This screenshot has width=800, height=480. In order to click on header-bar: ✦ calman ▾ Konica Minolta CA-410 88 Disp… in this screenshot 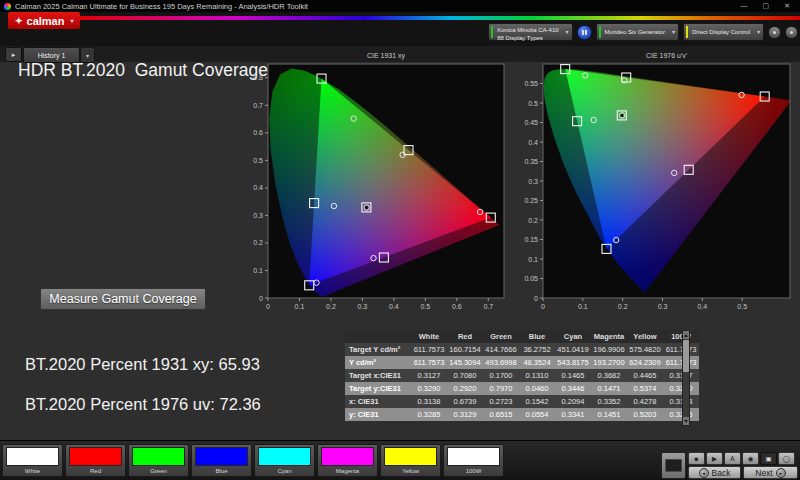, I will do `click(400, 29)`.